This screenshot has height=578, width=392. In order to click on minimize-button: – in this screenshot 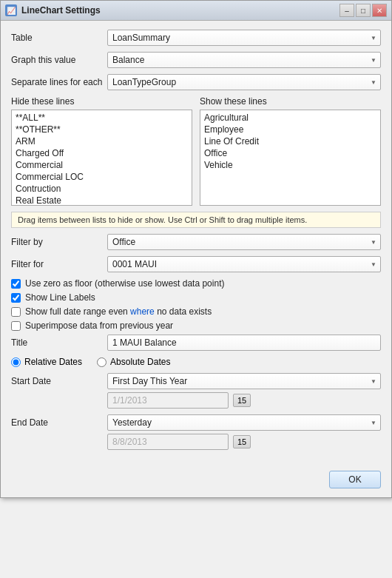, I will do `click(347, 10)`.